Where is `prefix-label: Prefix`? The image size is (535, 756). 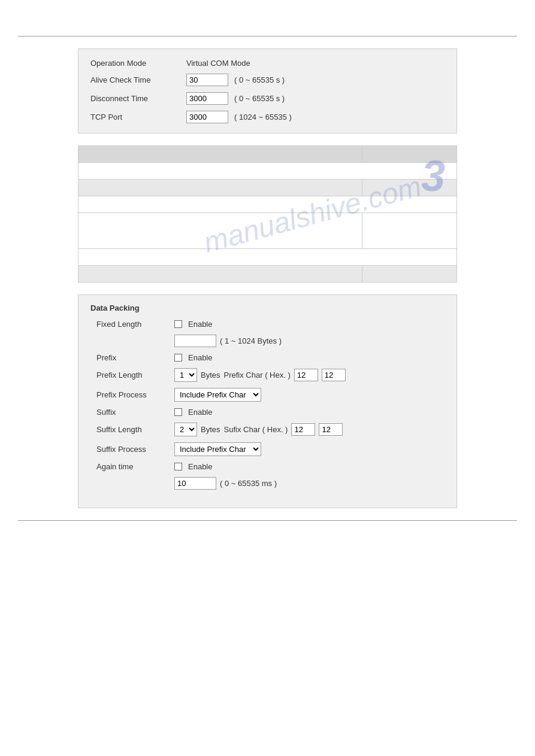 prefix-label: Prefix is located at coordinates (132, 358).